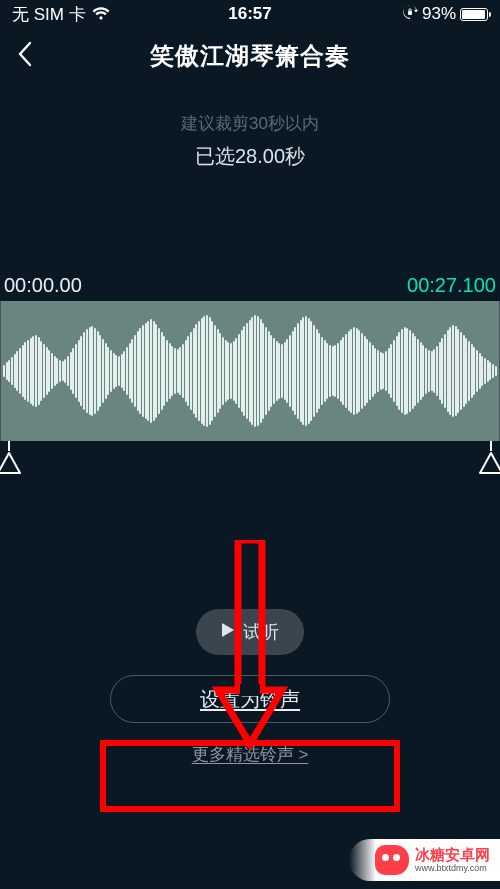  I want to click on trim-handle-left, so click(12, 458).